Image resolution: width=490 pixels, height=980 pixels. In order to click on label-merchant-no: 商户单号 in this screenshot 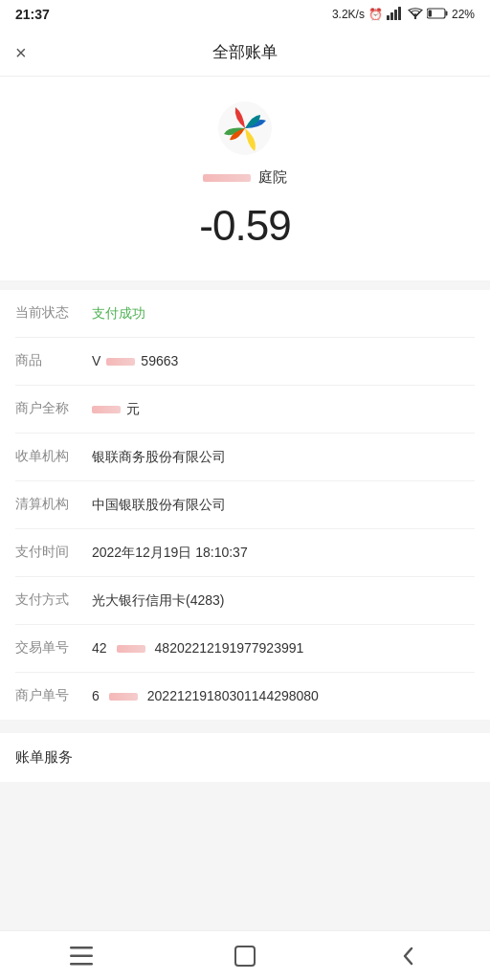, I will do `click(54, 695)`.